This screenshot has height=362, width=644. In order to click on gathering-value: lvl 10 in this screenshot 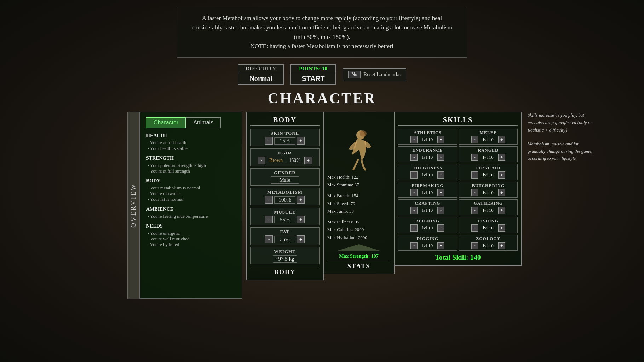, I will do `click(488, 210)`.